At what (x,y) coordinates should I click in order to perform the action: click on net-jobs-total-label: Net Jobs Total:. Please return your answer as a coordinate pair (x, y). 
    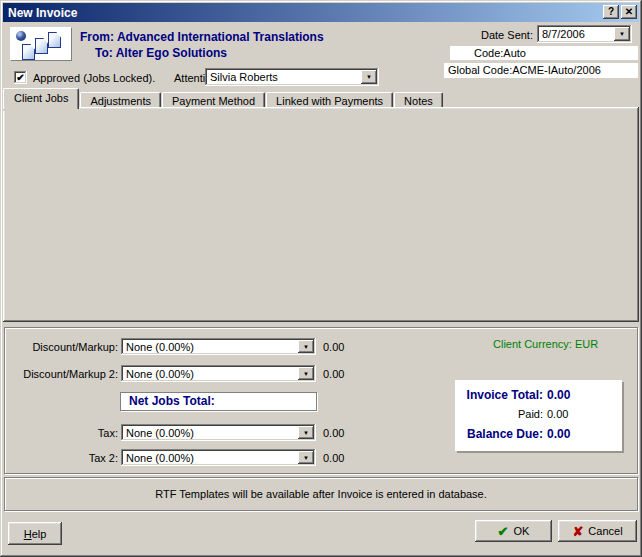
    Looking at the image, I should click on (218, 402).